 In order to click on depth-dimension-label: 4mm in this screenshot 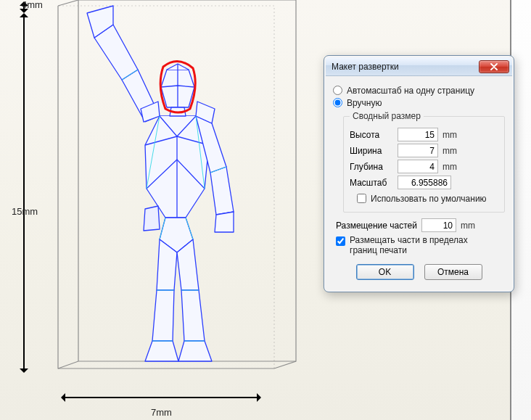, I will do `click(32, 5)`.